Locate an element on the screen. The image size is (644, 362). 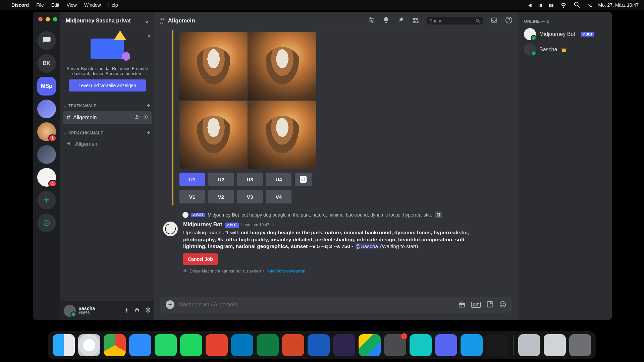
server-header: Midjourney Sascha privat ⌄ is located at coordinates (107, 21).